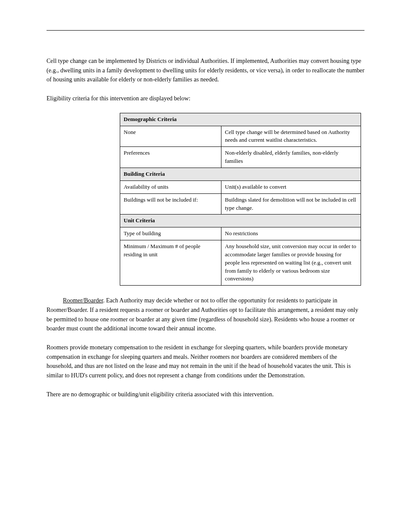 Image resolution: width=411 pixels, height=532 pixels. Describe the element at coordinates (240, 158) in the screenshot. I see `table-row: Preferences Non-elderly disabled, elderl…` at that location.